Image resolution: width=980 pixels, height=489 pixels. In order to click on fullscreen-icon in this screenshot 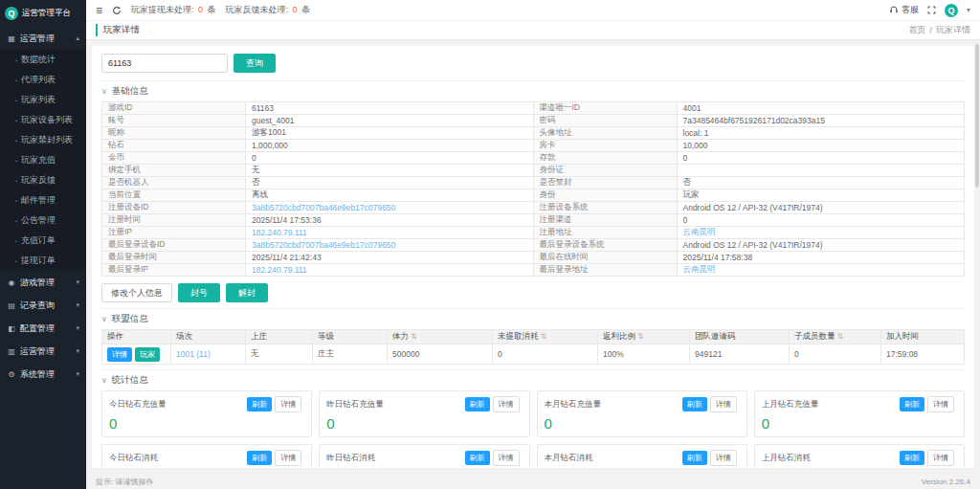, I will do `click(932, 10)`.